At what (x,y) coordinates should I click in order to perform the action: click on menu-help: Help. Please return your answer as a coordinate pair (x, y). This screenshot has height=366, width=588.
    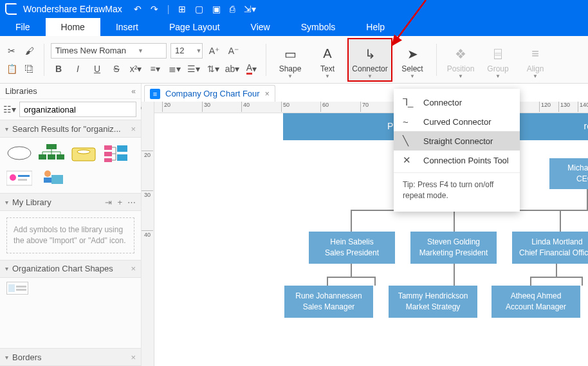
    Looking at the image, I should click on (376, 27).